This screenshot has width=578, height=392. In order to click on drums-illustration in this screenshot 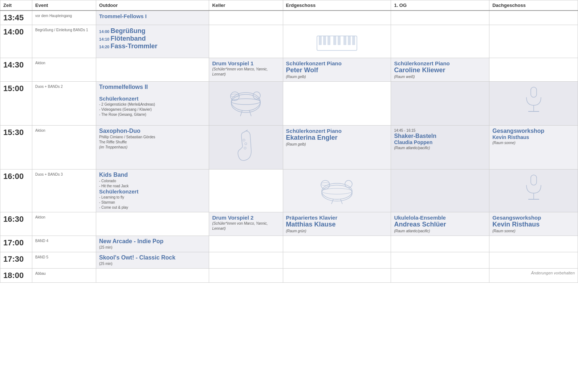, I will do `click(246, 103)`.